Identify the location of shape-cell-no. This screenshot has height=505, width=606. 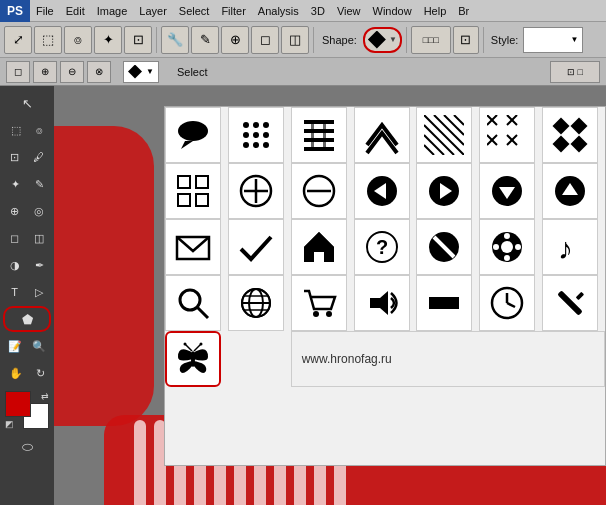
(444, 247).